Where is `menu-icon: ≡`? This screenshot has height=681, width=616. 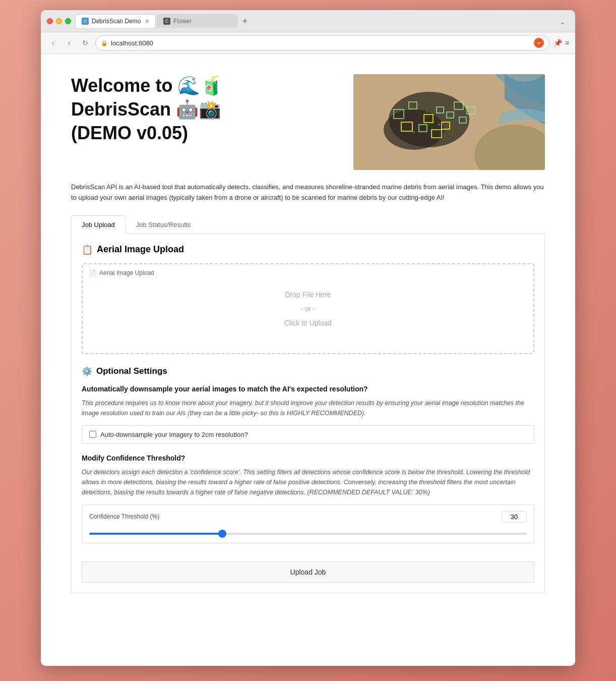 menu-icon: ≡ is located at coordinates (567, 43).